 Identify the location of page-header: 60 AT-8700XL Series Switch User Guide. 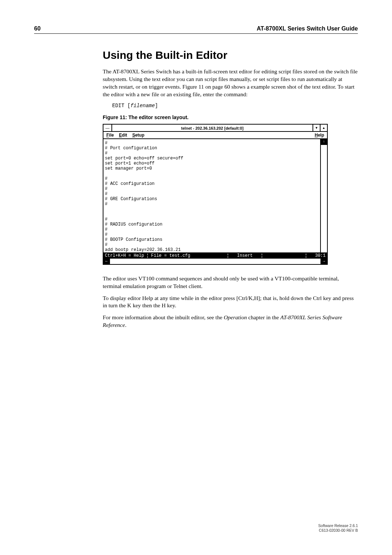
(196, 30).